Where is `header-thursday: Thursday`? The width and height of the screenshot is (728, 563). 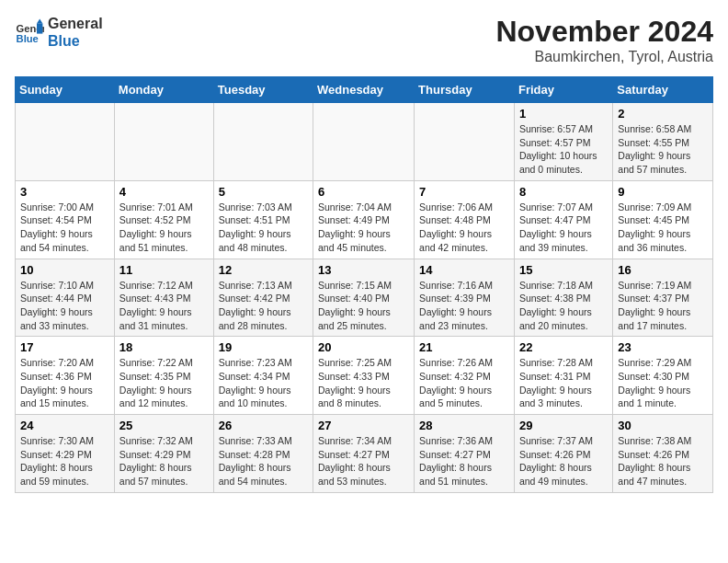
header-thursday: Thursday is located at coordinates (465, 90).